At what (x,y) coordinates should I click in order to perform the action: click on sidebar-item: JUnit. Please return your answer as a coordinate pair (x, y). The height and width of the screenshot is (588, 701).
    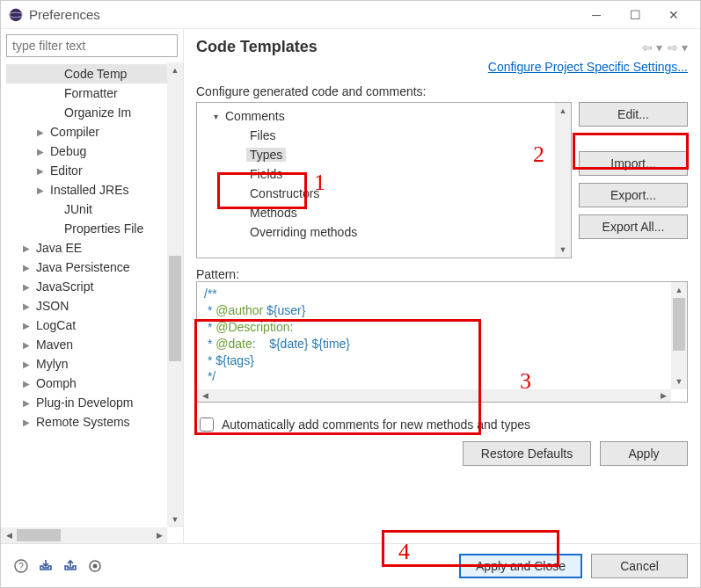
    Looking at the image, I should click on (86, 209).